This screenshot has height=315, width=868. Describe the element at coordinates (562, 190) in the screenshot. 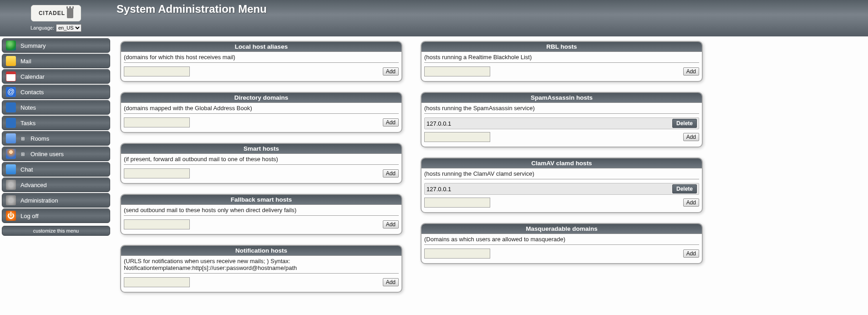

I see `panel-body: (hosts running the ClamAV clamd service)…` at that location.